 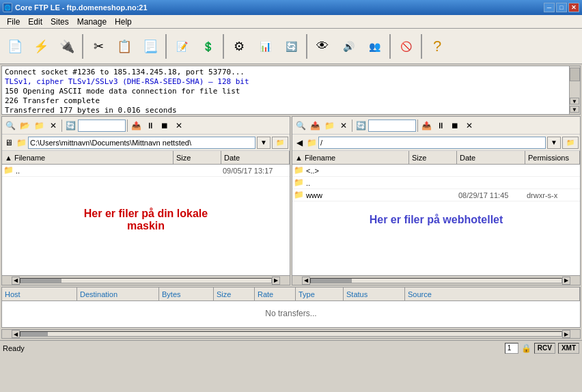 What do you see at coordinates (329, 126) in the screenshot?
I see `remote-newfolder-btn: 📁` at bounding box center [329, 126].